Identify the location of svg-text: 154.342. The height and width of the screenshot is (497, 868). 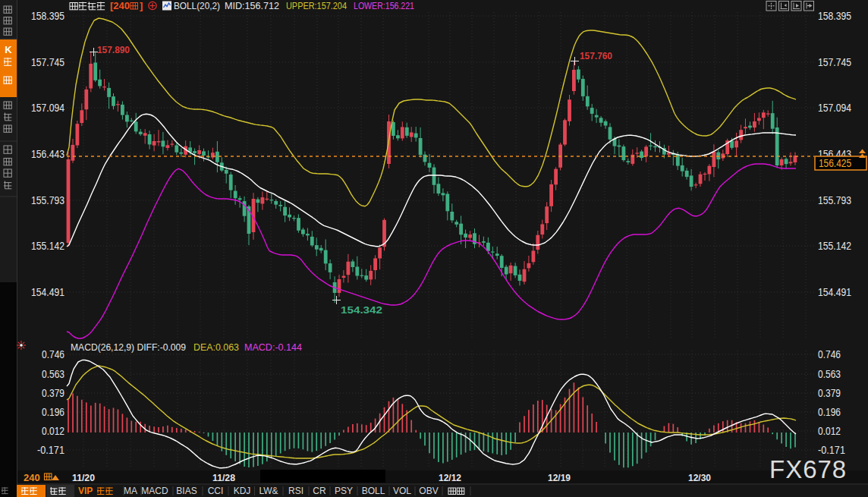
(361, 310).